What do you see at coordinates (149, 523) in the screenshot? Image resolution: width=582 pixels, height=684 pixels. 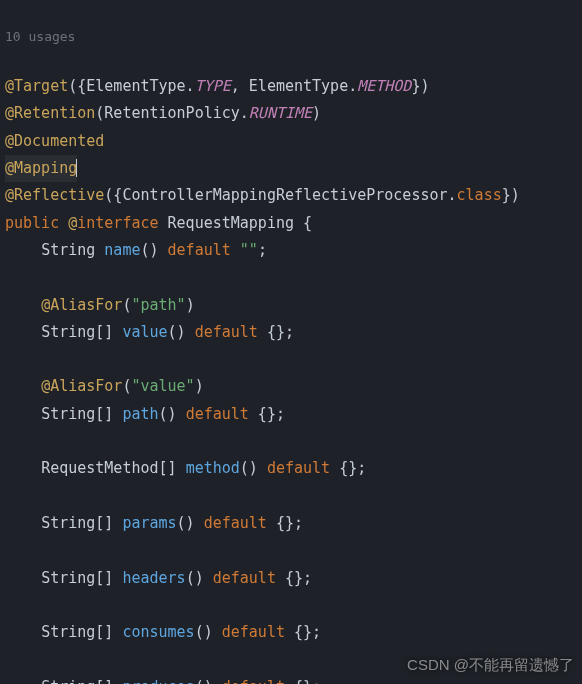 I see `method-params: params` at bounding box center [149, 523].